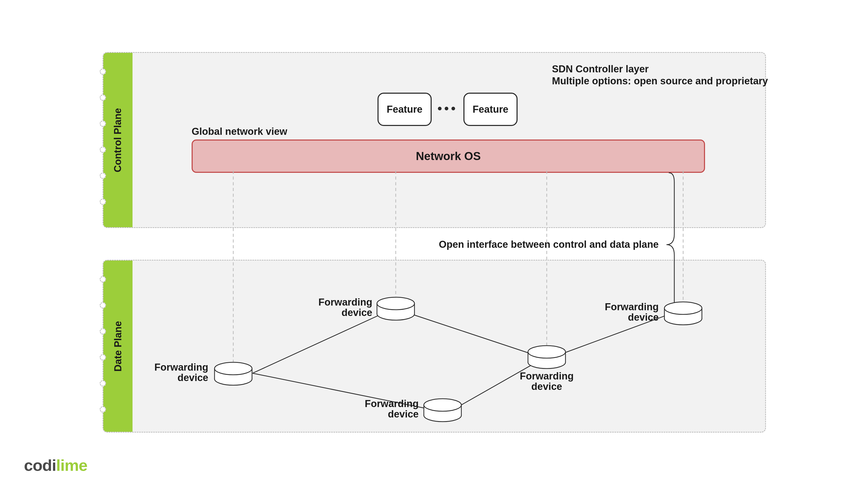 The height and width of the screenshot is (488, 868). I want to click on codilime-logo: codilime, so click(56, 465).